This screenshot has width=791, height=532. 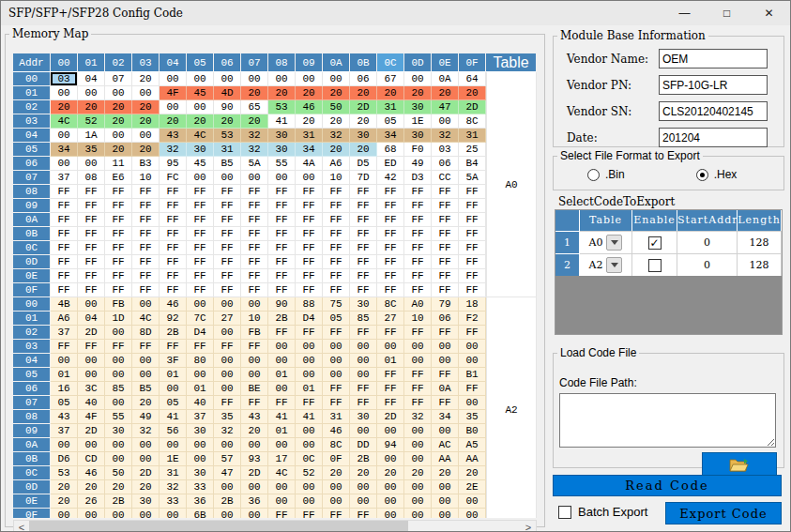 I want to click on cell-a2-0E-0B: 00, so click(x=364, y=501).